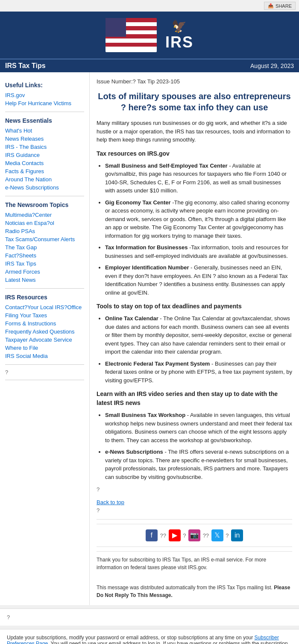 The image size is (299, 644). What do you see at coordinates (181, 564) in the screenshot?
I see `footer-text-1: Thank you for subscribing to IRS Tax Tip…` at bounding box center [181, 564].